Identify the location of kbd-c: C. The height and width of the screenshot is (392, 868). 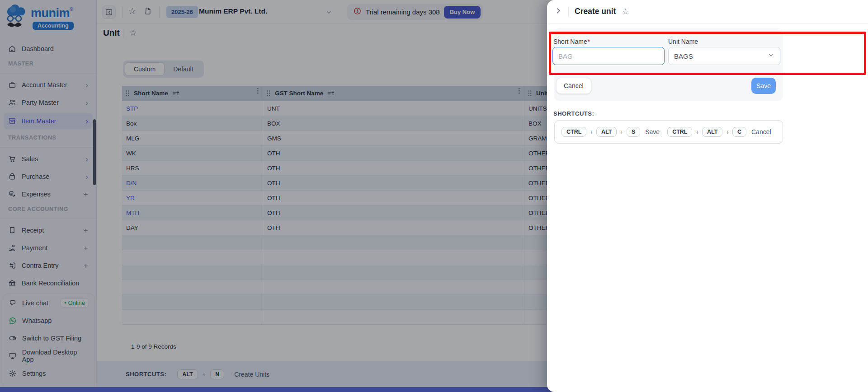
(740, 132).